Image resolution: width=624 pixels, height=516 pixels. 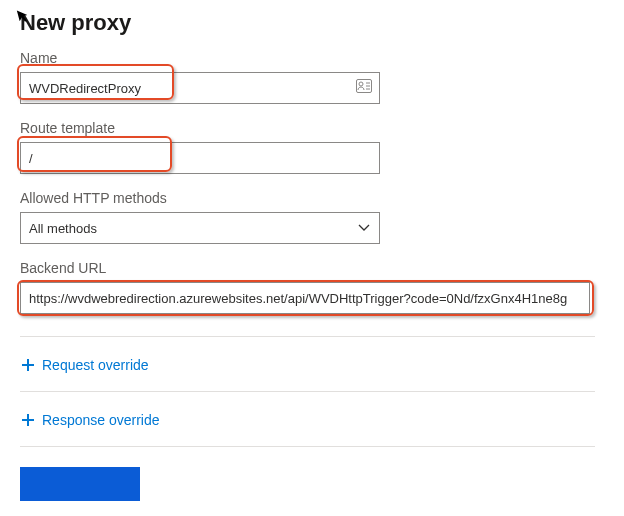 What do you see at coordinates (314, 58) in the screenshot?
I see `name-label: Name` at bounding box center [314, 58].